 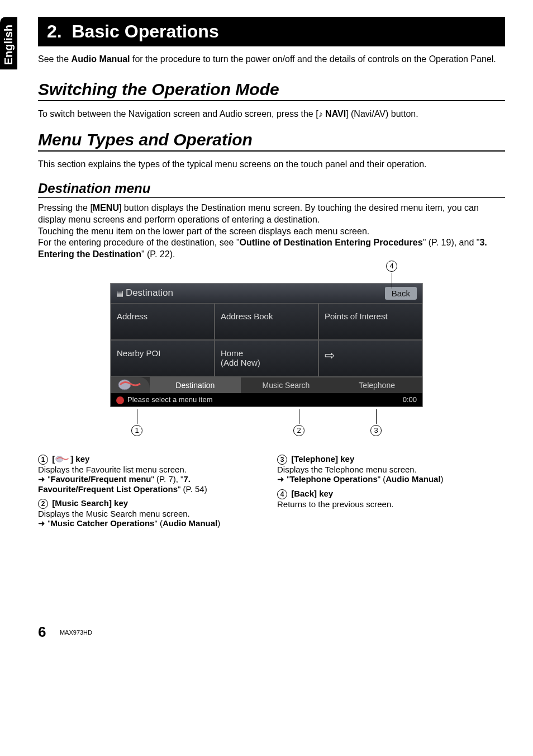 I want to click on key-1-ref: "Favourite/Frequent menu" (P. 7), "7. Fa…, so click(x=152, y=484).